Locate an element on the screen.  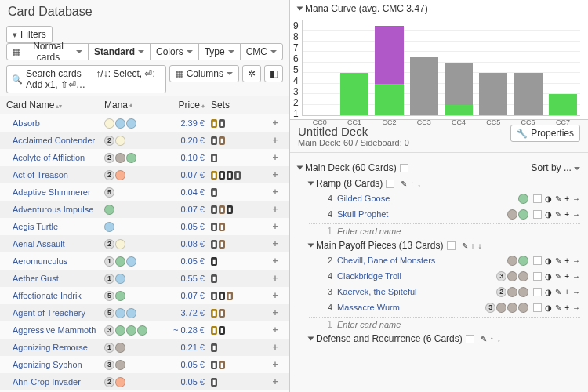
card-row: Aeromunculus 1 0.05 € ▮ + is located at coordinates (144, 261).